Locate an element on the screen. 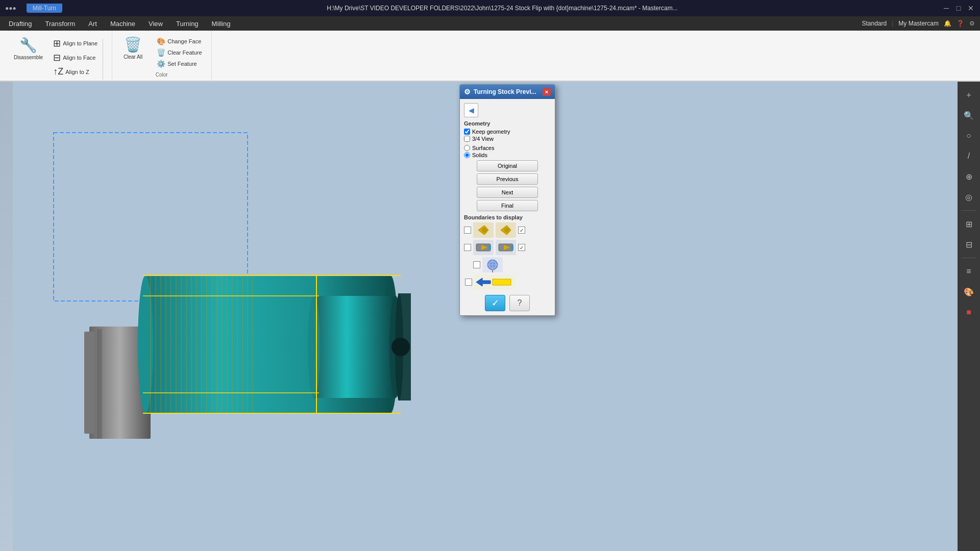 This screenshot has height=551, width=980. menu-turning: Turning is located at coordinates (187, 23).